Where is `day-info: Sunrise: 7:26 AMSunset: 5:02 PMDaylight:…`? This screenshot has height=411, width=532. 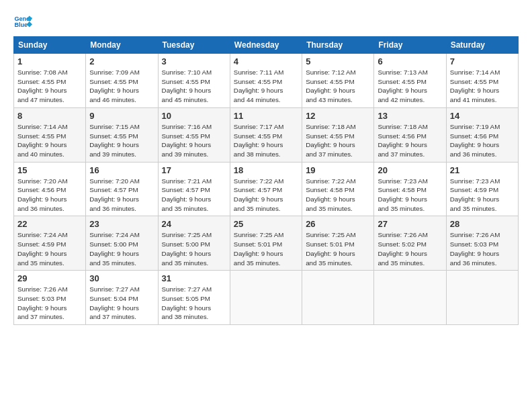 day-info: Sunrise: 7:26 AMSunset: 5:02 PMDaylight:… is located at coordinates (403, 248).